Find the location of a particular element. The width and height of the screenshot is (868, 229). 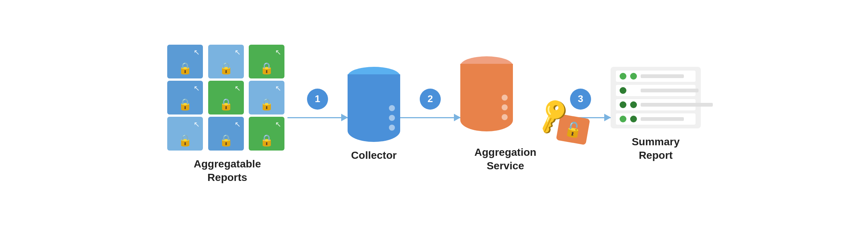

connector-1: 1 is located at coordinates (318, 115).